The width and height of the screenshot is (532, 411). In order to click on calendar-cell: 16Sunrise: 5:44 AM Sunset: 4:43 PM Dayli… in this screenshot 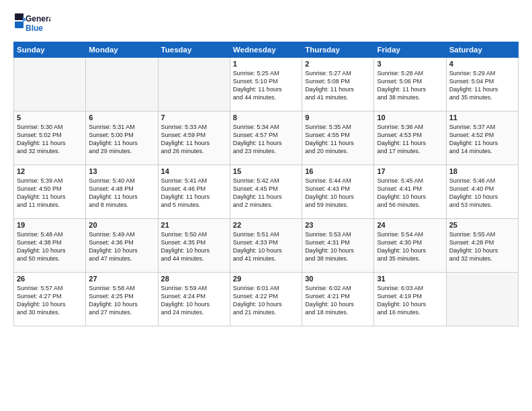, I will do `click(339, 192)`.